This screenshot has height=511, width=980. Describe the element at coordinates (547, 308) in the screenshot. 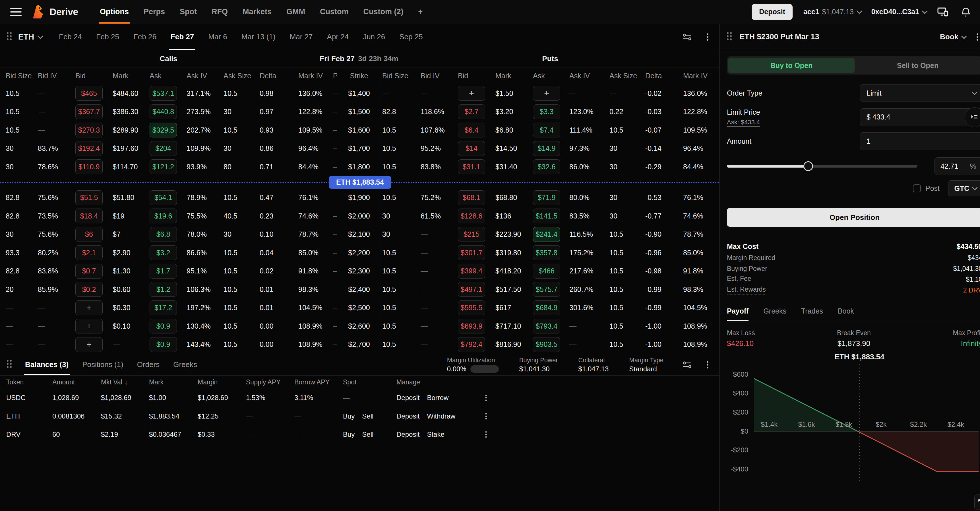

I see `put-ask-button: $684.9` at that location.